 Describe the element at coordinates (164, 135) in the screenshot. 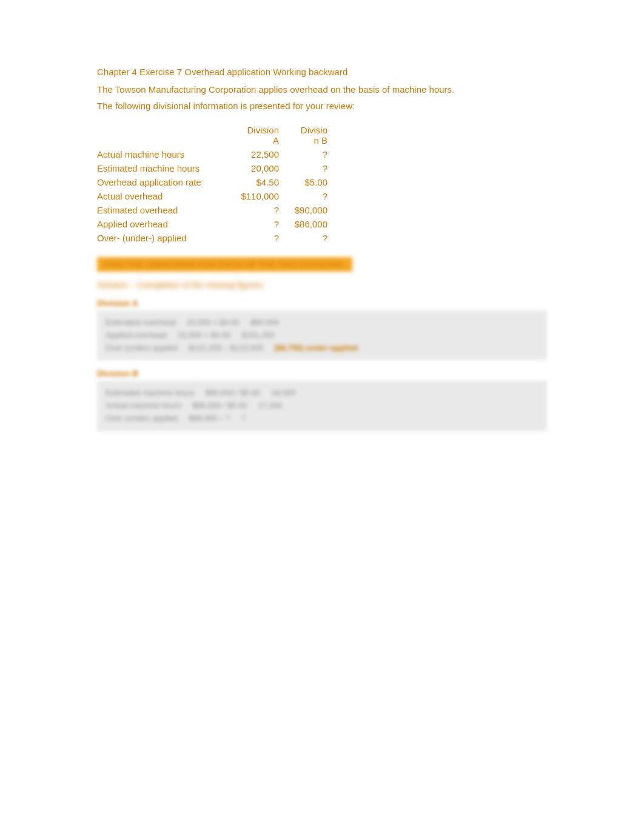

I see `header-label-col` at that location.